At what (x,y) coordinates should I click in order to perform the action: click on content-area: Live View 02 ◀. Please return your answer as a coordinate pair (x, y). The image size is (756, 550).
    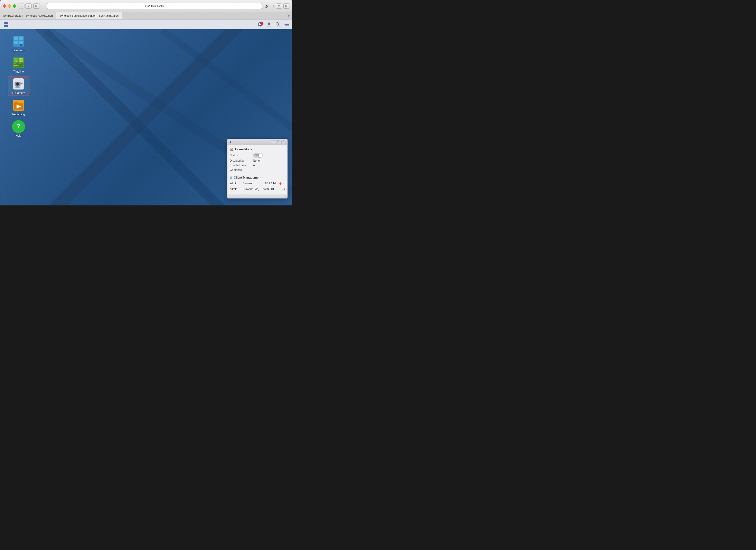
    Looking at the image, I should click on (146, 117).